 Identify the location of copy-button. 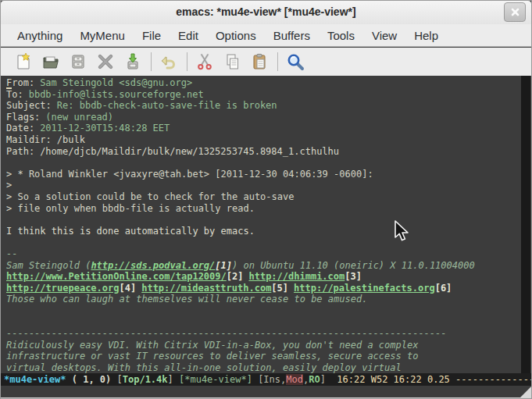
(232, 62).